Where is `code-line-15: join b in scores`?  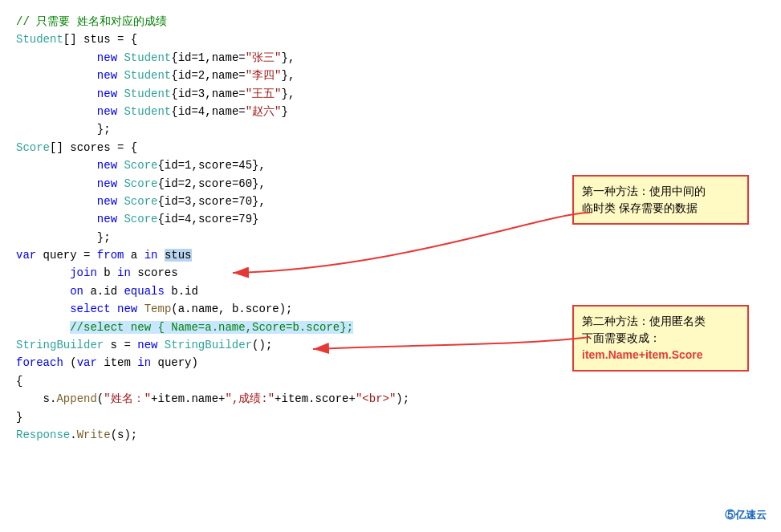 code-line-15: join b in scores is located at coordinates (390, 273).